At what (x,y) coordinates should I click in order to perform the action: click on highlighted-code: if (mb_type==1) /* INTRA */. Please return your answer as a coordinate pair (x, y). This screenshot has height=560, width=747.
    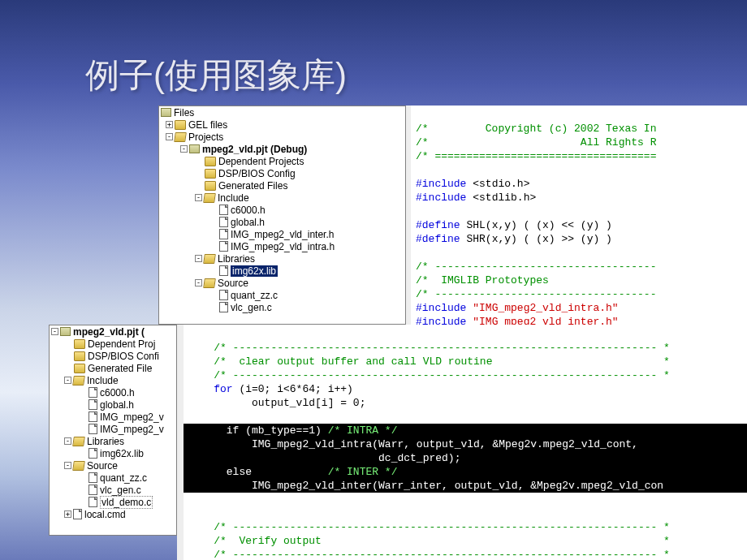
    Looking at the image, I should click on (465, 430).